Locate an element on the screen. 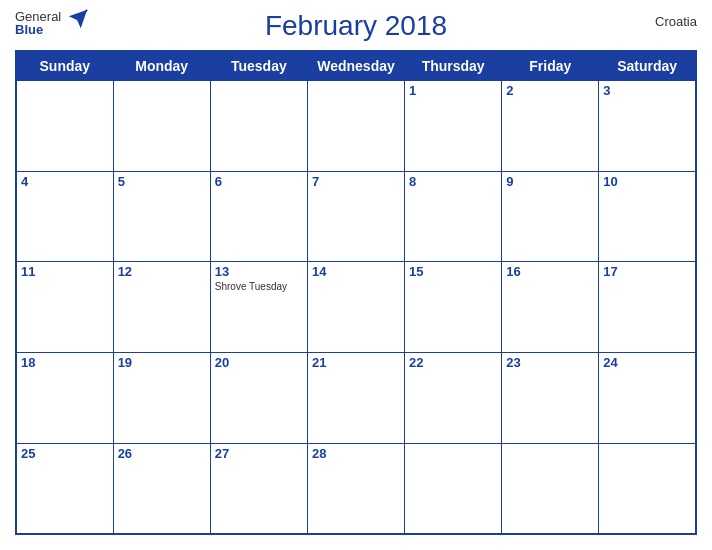  cell-4-6: 23 is located at coordinates (550, 398).